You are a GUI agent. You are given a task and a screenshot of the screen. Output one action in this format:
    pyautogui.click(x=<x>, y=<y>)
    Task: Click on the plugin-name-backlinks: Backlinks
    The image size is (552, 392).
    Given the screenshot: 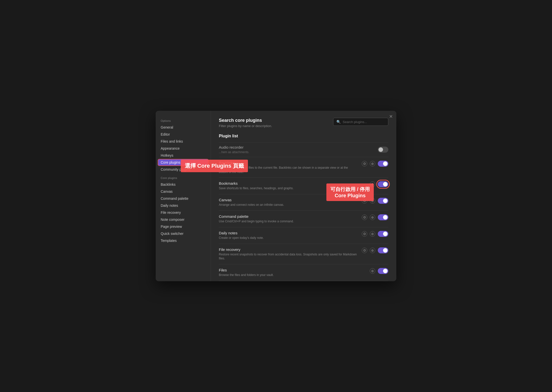 What is the action you would take?
    pyautogui.click(x=288, y=163)
    